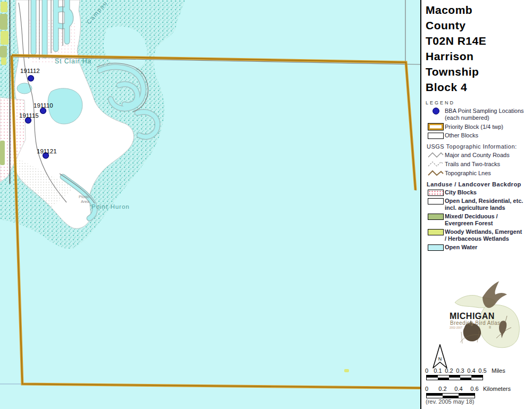  I want to click on legend-label: / Herbaceous Wetlands, so click(488, 239).